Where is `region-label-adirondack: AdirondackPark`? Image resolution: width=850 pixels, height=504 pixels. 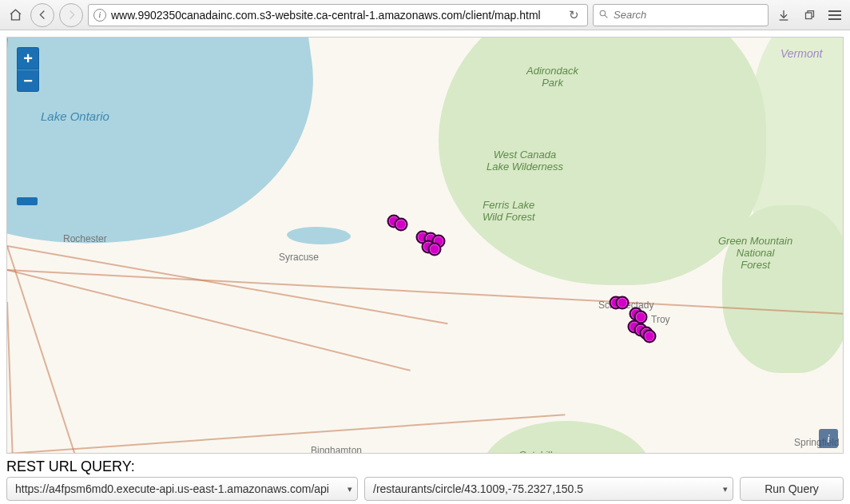 region-label-adirondack: AdirondackPark is located at coordinates (553, 77).